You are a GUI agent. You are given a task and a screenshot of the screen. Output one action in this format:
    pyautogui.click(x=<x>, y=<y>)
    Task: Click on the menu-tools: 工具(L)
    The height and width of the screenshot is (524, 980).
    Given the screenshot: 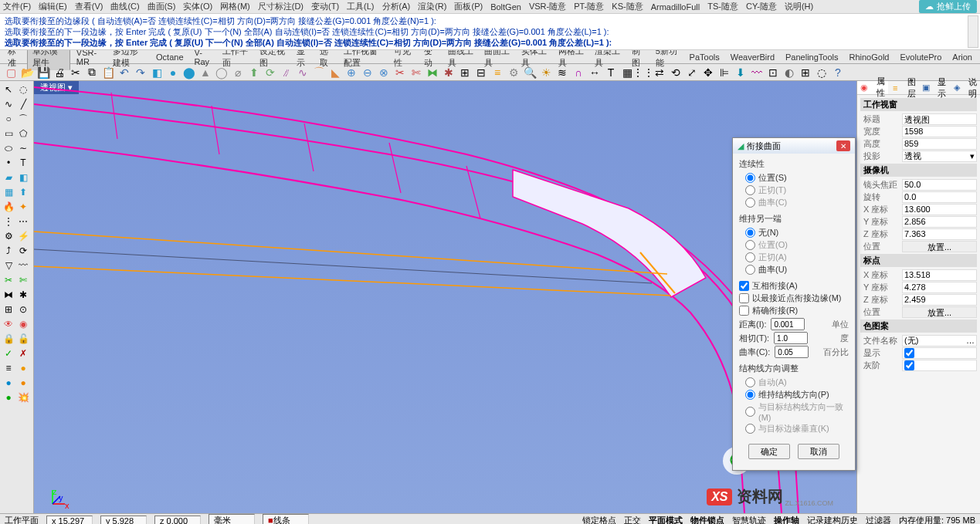 What is the action you would take?
    pyautogui.click(x=360, y=6)
    